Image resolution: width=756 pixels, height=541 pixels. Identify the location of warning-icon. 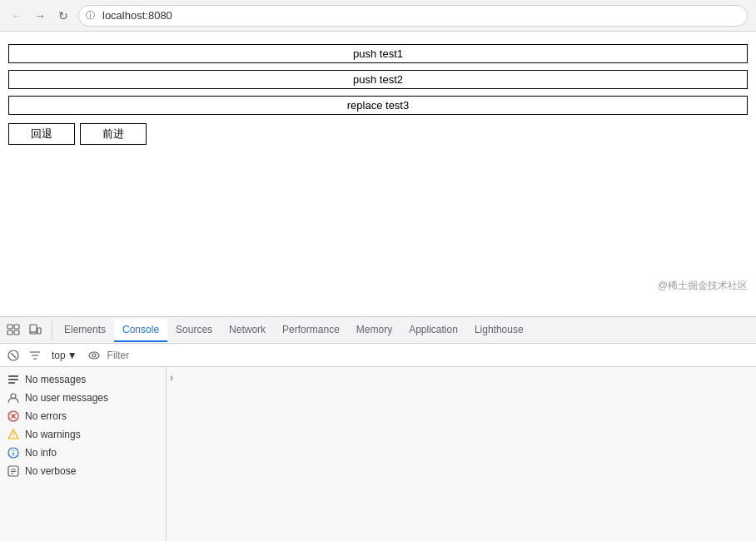
(13, 434).